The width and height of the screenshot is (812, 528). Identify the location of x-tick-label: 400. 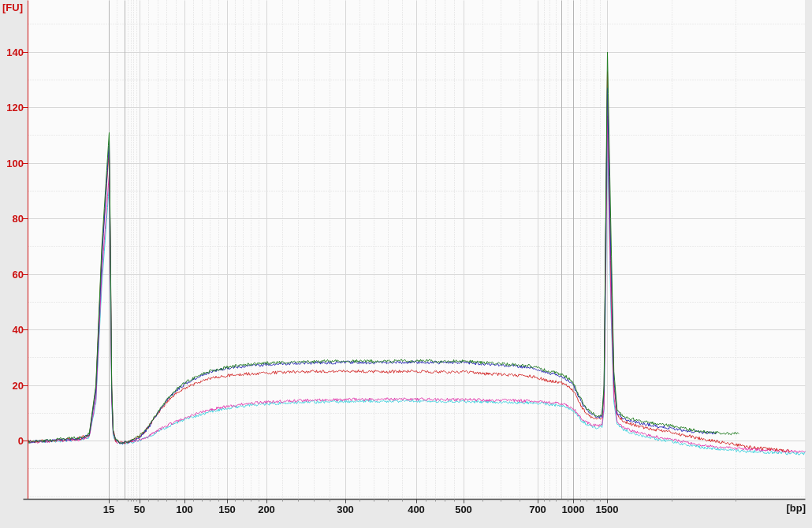
(416, 509).